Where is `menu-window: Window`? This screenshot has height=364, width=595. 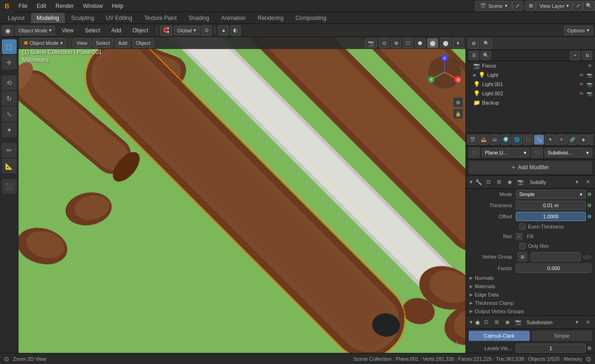
menu-window: Window is located at coordinates (93, 6).